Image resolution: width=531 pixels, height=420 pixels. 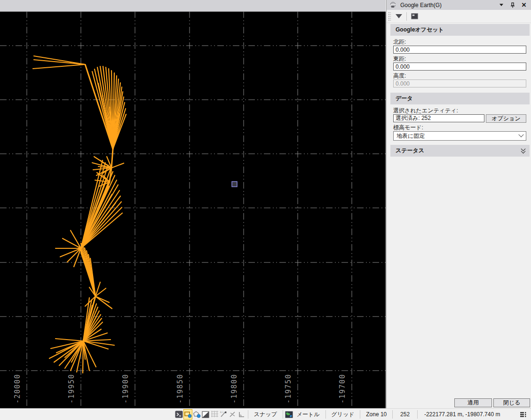 I want to click on ortho-mode-toggle, so click(x=242, y=414).